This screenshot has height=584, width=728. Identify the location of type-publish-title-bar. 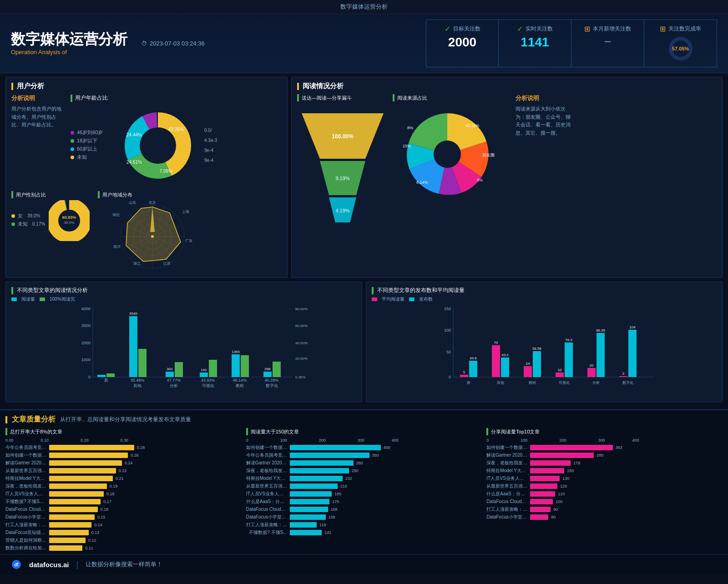
(373, 291).